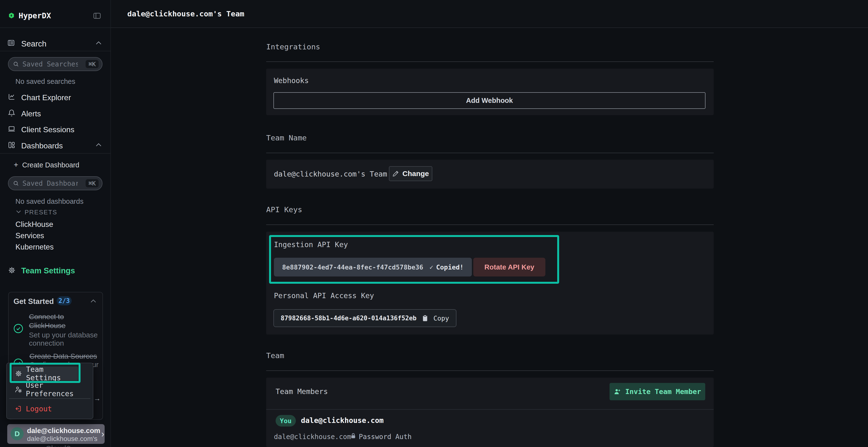 This screenshot has height=447, width=868. What do you see at coordinates (55, 129) in the screenshot?
I see `sidebar-item-client-sessions: Client Sessions` at bounding box center [55, 129].